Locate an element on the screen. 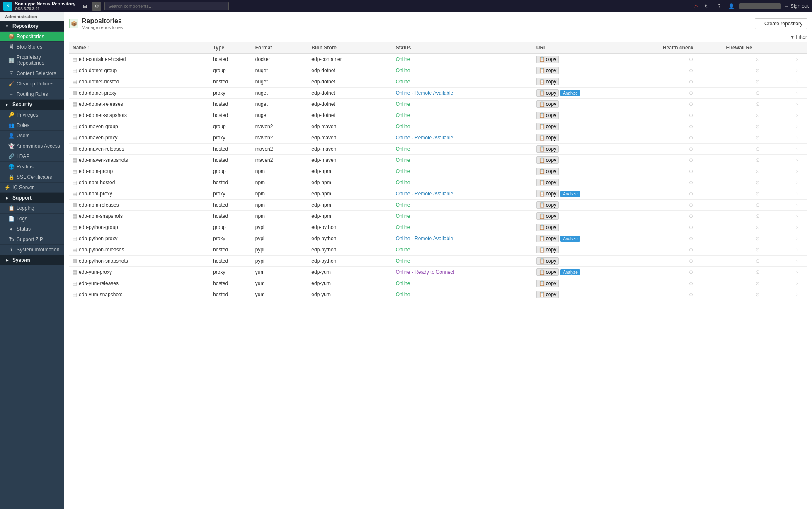 The image size is (812, 509). cell-health: ⊙ is located at coordinates (691, 93).